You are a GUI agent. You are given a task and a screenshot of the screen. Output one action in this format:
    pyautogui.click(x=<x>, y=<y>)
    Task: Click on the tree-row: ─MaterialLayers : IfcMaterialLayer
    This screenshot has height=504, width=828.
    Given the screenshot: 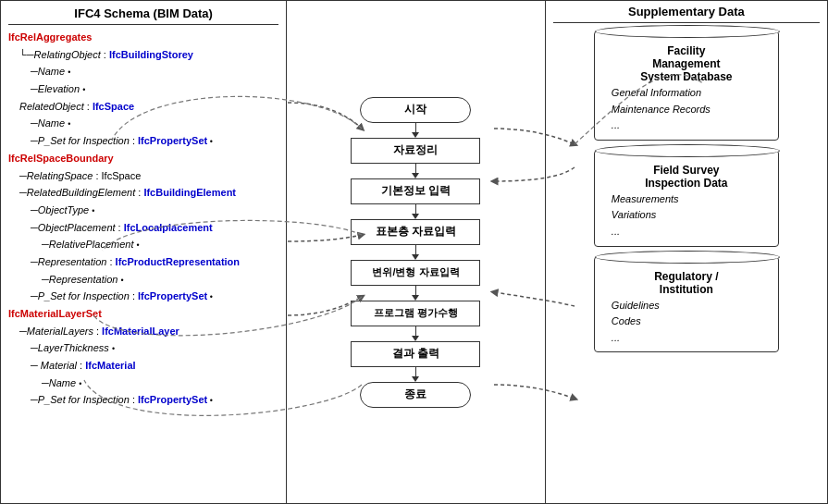 What is the action you would take?
    pyautogui.click(x=143, y=331)
    